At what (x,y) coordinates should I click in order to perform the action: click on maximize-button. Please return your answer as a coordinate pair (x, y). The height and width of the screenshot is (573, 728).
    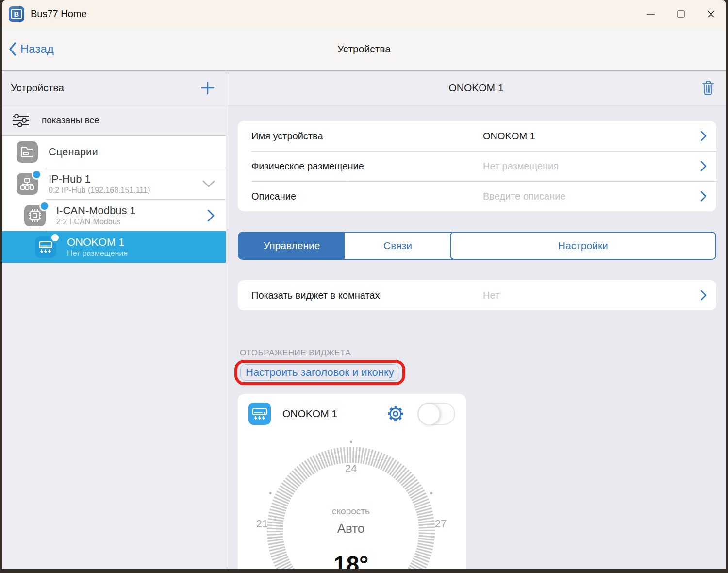
    Looking at the image, I should click on (681, 14).